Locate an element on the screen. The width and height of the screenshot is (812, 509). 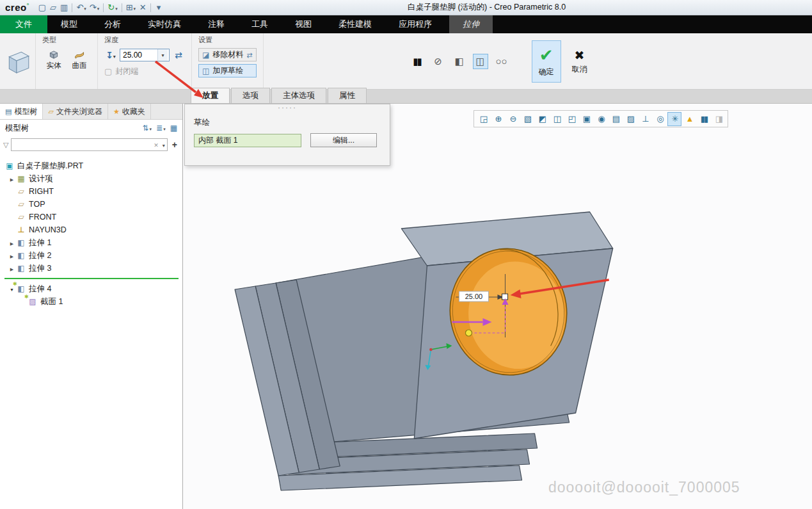
save-icon: ▥ is located at coordinates (64, 8).